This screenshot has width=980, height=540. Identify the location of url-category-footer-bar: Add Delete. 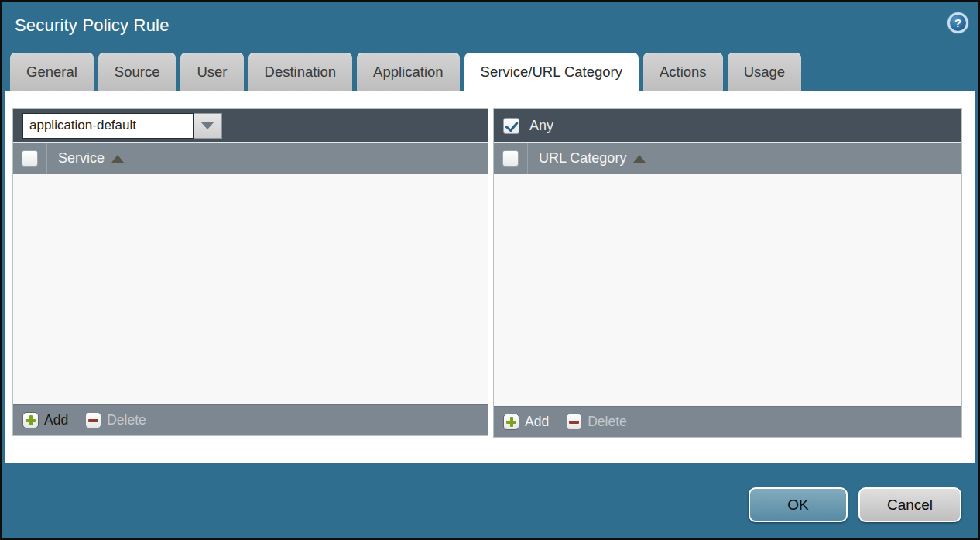
(728, 421).